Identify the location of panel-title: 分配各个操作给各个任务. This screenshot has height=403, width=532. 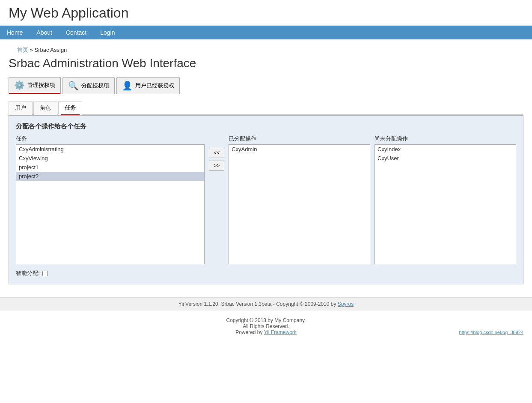
(266, 127).